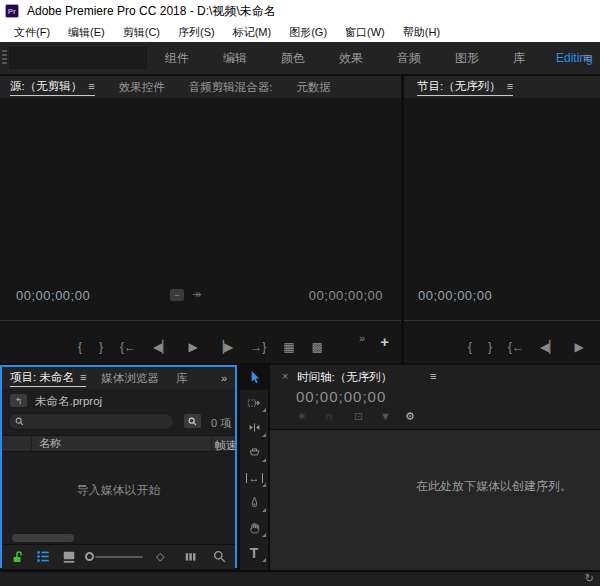 The height and width of the screenshot is (586, 600). What do you see at coordinates (91, 422) in the screenshot?
I see `search-field` at bounding box center [91, 422].